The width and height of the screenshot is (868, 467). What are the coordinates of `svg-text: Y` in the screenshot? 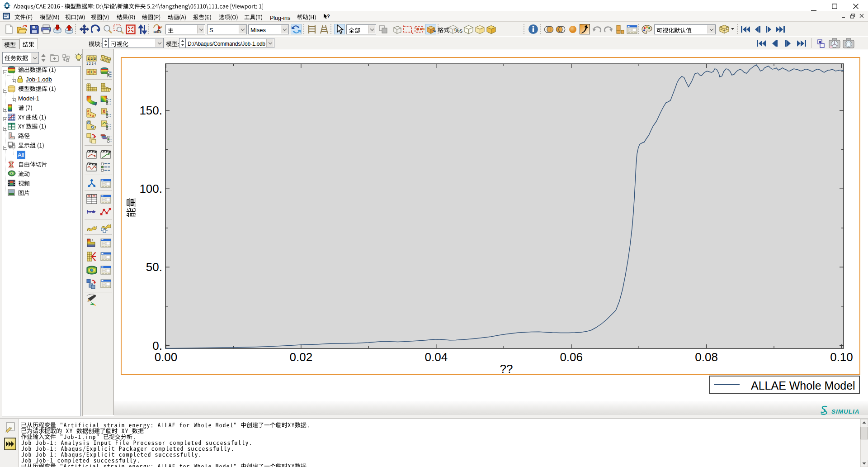 It's located at (94, 196).